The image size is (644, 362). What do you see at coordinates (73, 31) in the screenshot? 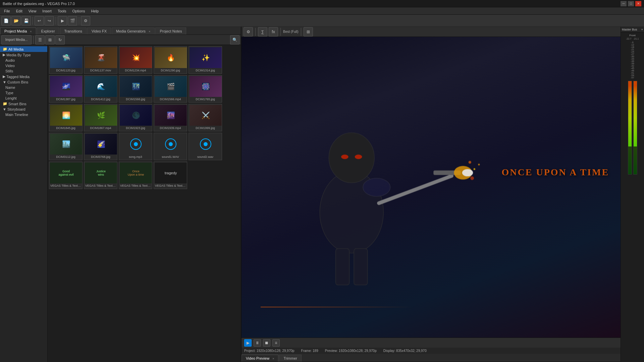
I see `tab-transitions: Transitions` at bounding box center [73, 31].